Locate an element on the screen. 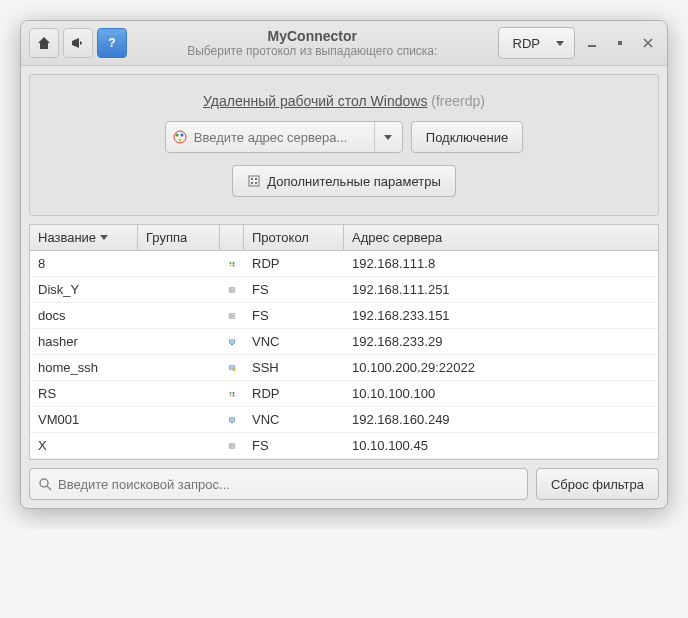  close-icon is located at coordinates (648, 43).